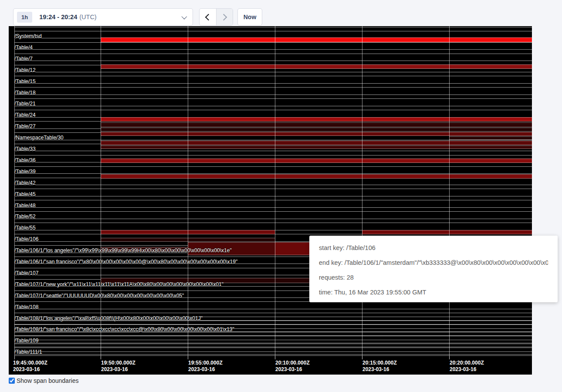 This screenshot has width=562, height=392. I want to click on key-span-label: /Table/106/1/"los angeles"/"\x99\x99\x99…, so click(123, 250).